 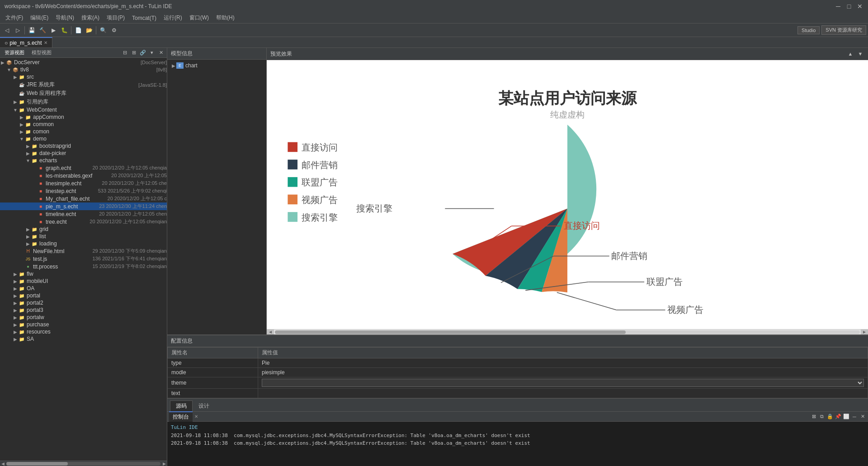 I want to click on menu-edit: 编辑(E), so click(x=39, y=18).